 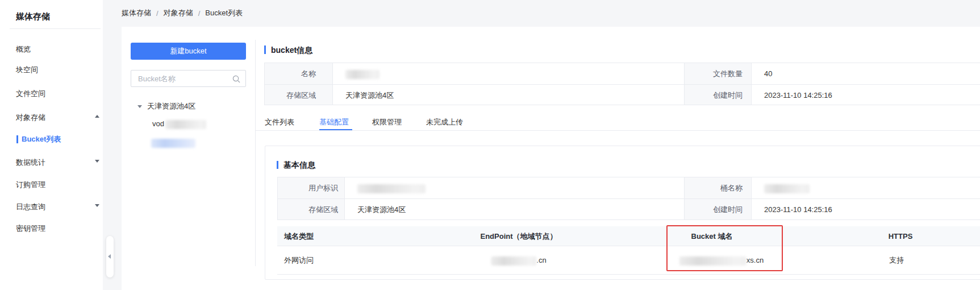 What do you see at coordinates (166, 106) in the screenshot?
I see `tree-node-region: 天津资源池4区` at bounding box center [166, 106].